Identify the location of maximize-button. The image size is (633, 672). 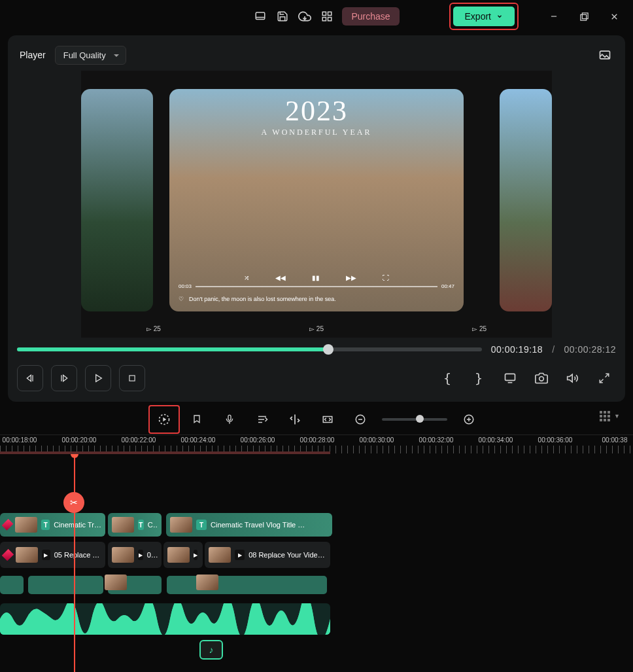
(584, 16).